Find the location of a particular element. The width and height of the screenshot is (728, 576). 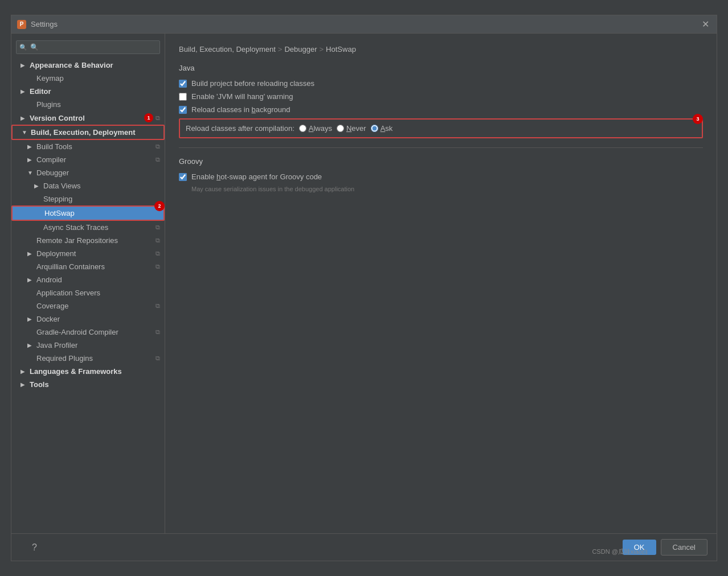

sidebar-item-tools: ▶ Tools is located at coordinates (88, 385).